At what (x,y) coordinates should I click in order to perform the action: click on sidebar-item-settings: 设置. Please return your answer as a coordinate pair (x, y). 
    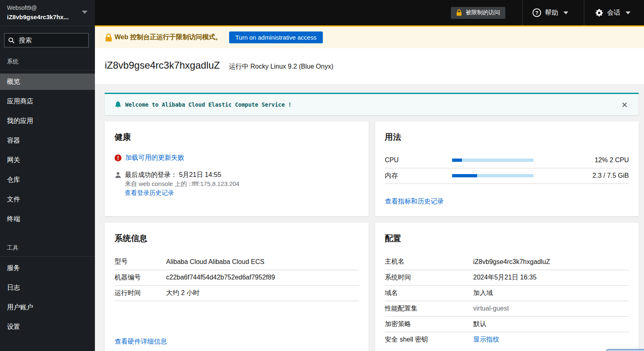
    Looking at the image, I should click on (47, 327).